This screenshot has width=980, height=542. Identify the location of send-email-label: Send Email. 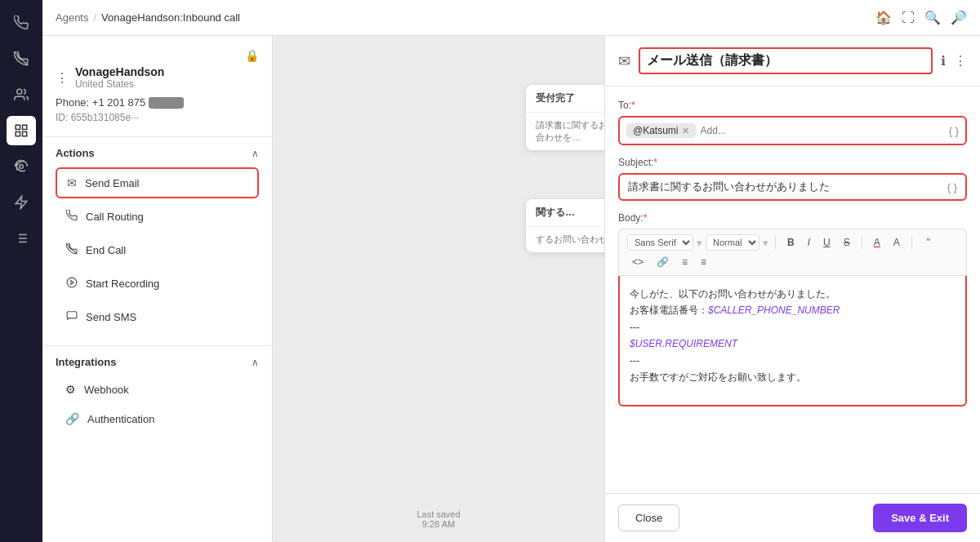
(112, 183).